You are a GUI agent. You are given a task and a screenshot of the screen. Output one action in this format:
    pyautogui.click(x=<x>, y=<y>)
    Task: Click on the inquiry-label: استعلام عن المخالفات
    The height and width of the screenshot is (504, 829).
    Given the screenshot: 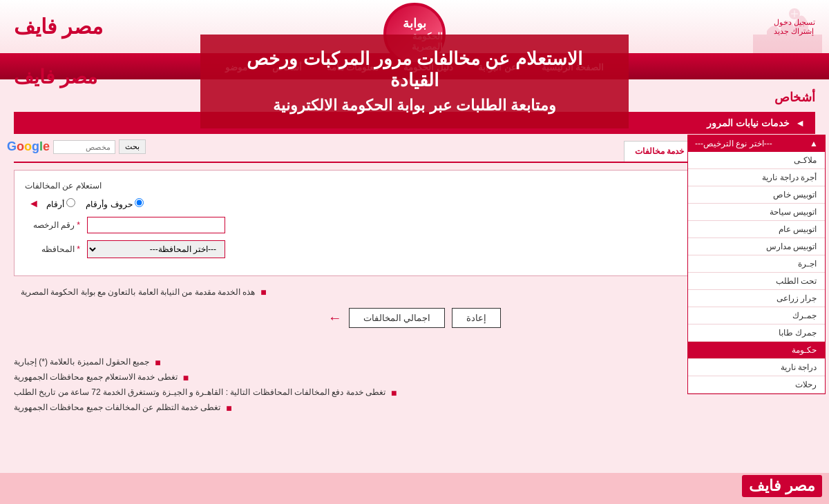 What is the action you would take?
    pyautogui.click(x=64, y=186)
    